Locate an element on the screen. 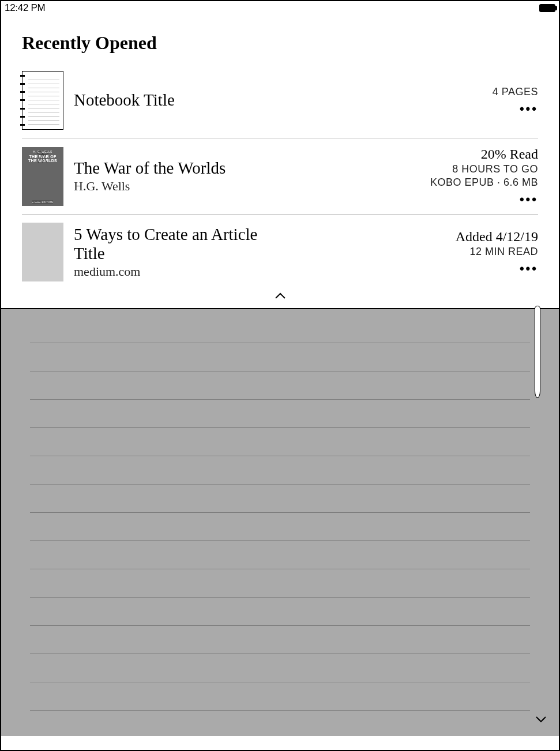 The width and height of the screenshot is (560, 751). chevron-down-icon is located at coordinates (541, 719).